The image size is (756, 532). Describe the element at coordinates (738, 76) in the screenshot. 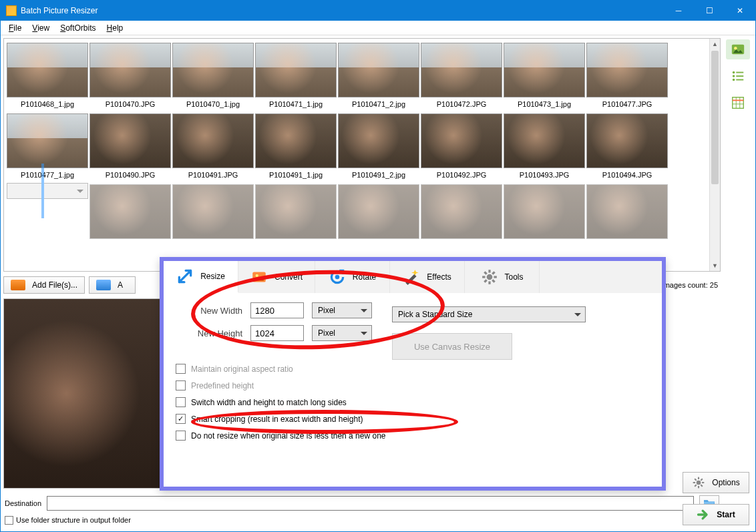

I see `view-list-button` at that location.